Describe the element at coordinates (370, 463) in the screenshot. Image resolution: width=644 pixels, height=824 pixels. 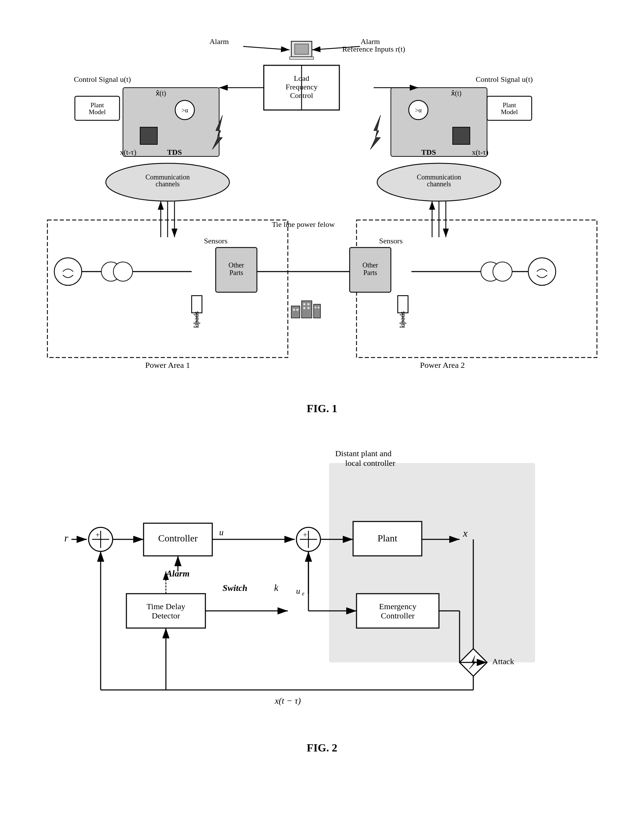
I see `svg-text: local controller` at that location.